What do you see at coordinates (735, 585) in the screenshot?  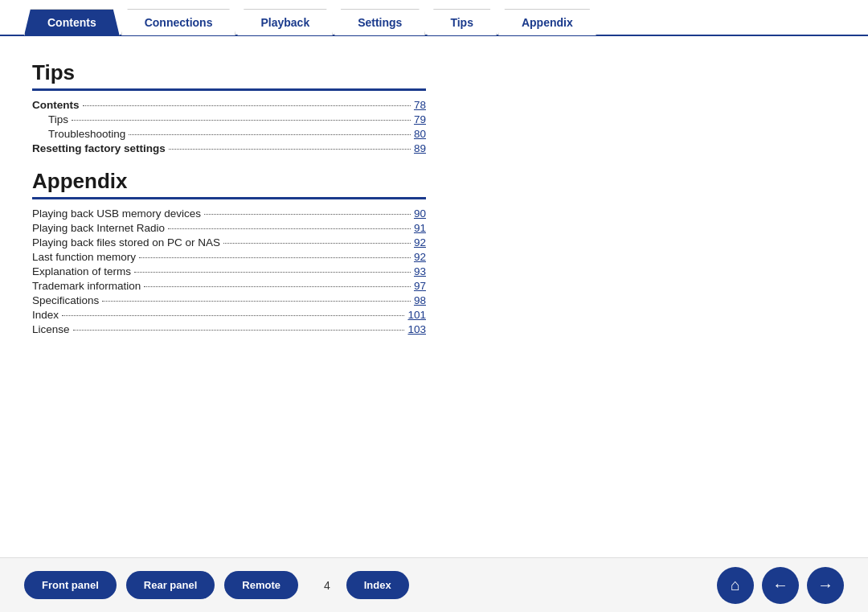 I see `home-icon: ⌂` at bounding box center [735, 585].